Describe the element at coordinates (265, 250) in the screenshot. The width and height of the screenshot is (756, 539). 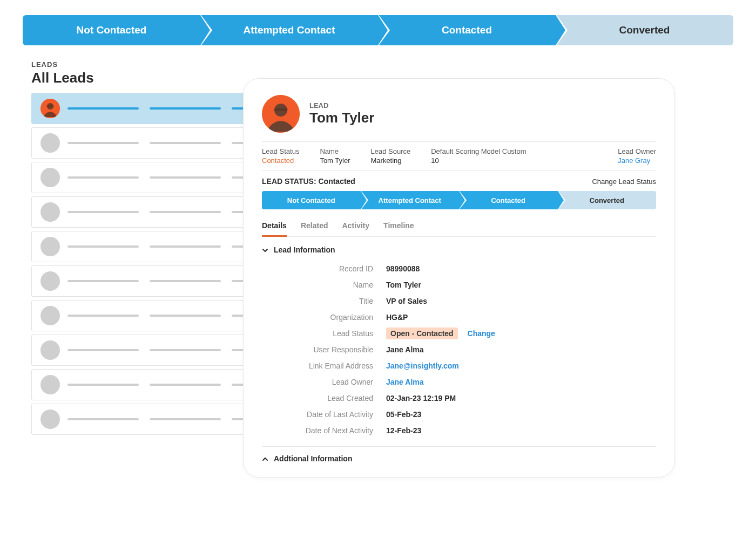
I see `chevron-down-icon` at that location.